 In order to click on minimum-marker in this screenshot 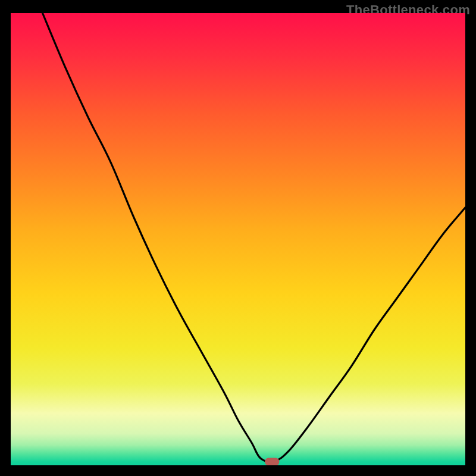, I will do `click(272, 462)`.